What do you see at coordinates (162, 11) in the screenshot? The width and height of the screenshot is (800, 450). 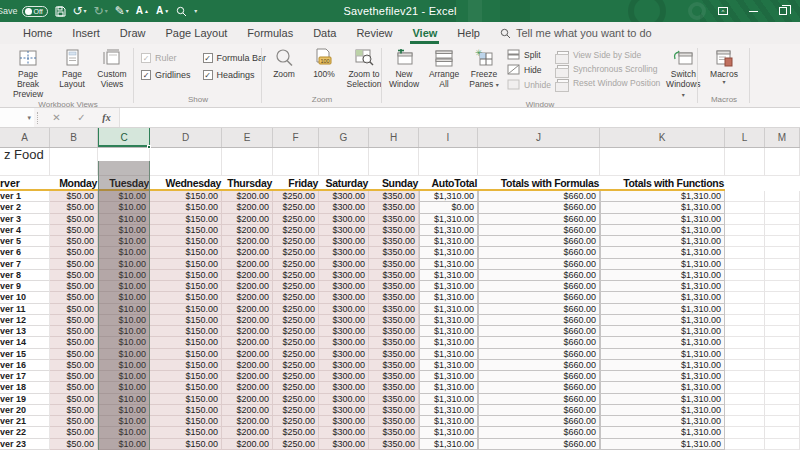 I see `decrease-font-button: A▼` at bounding box center [162, 11].